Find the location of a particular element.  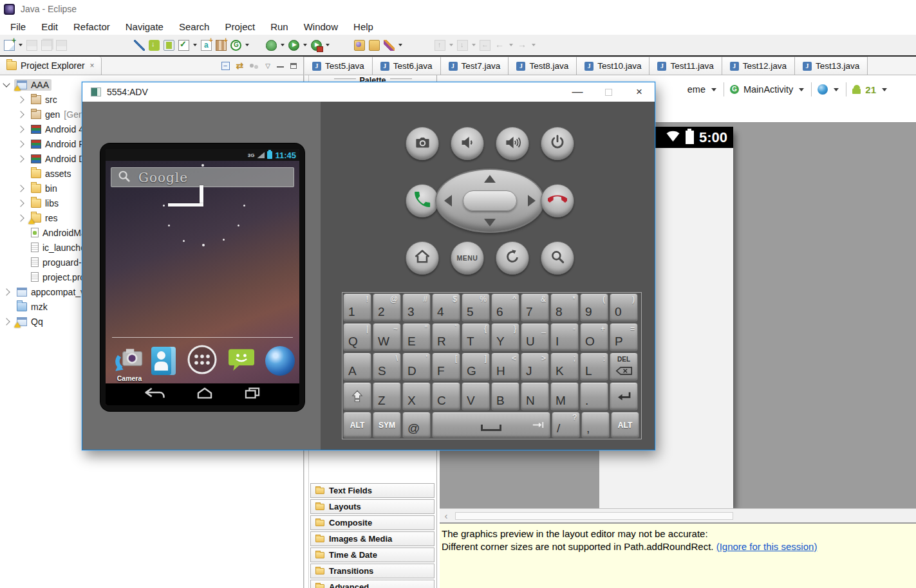

toolbar-icon-new-android-app is located at coordinates (206, 45).